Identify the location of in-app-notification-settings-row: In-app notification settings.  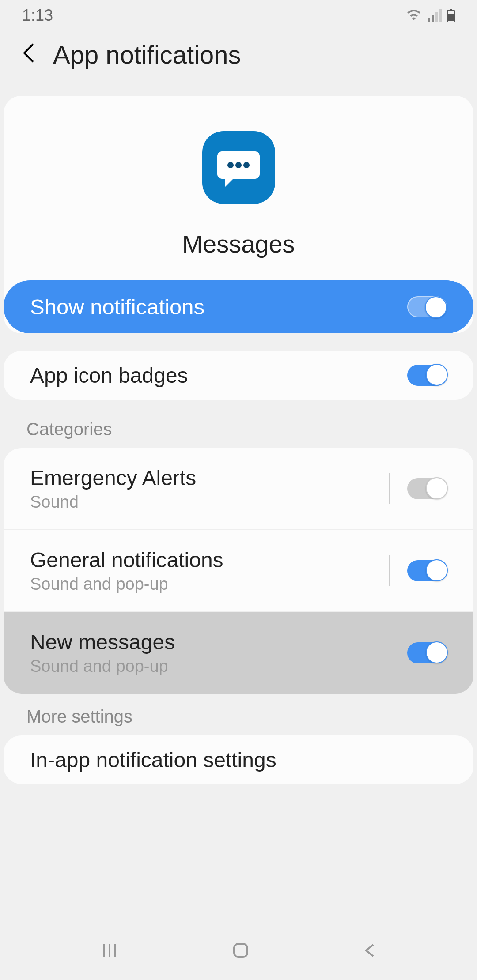
(238, 760).